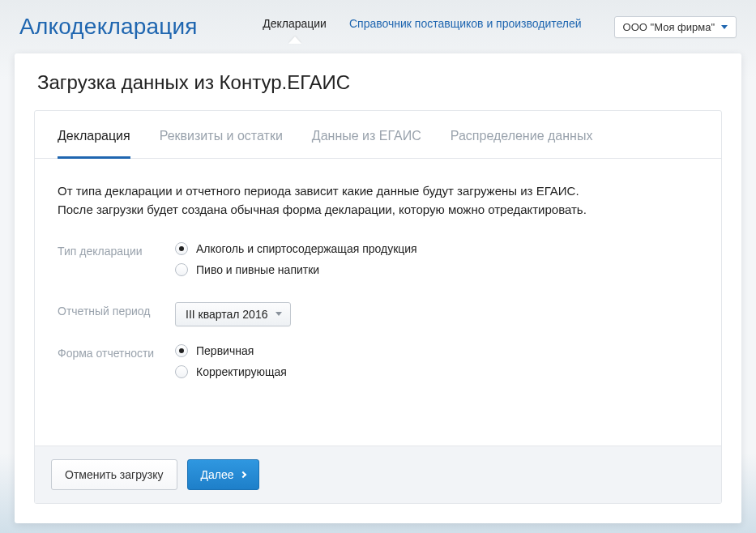  What do you see at coordinates (669, 28) in the screenshot?
I see `company-select-label: ООО "Моя фирма"` at bounding box center [669, 28].